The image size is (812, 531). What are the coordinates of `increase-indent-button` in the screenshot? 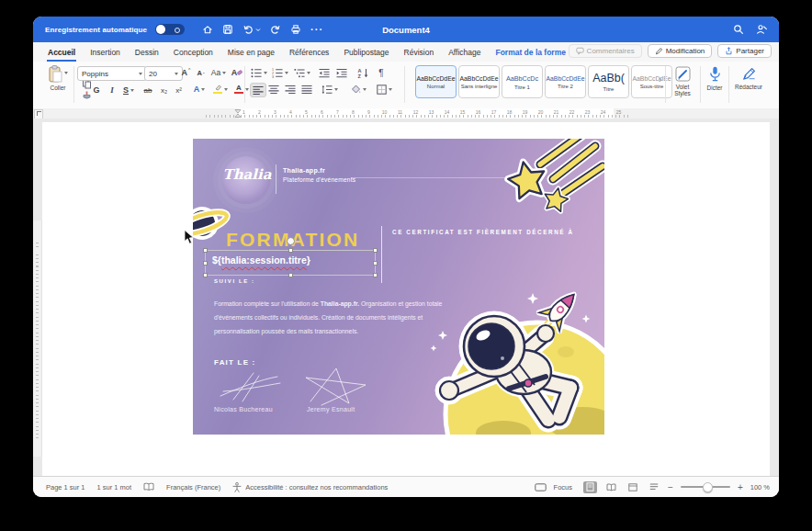 It's located at (342, 73).